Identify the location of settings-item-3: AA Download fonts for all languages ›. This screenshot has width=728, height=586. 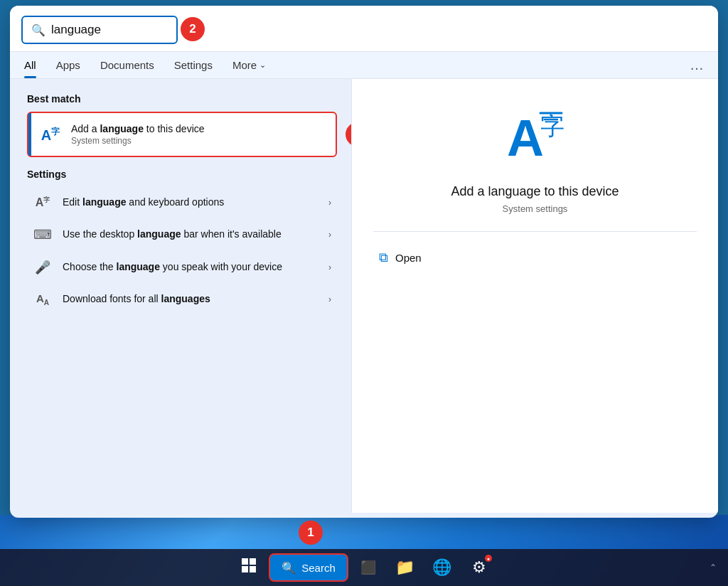
(182, 299).